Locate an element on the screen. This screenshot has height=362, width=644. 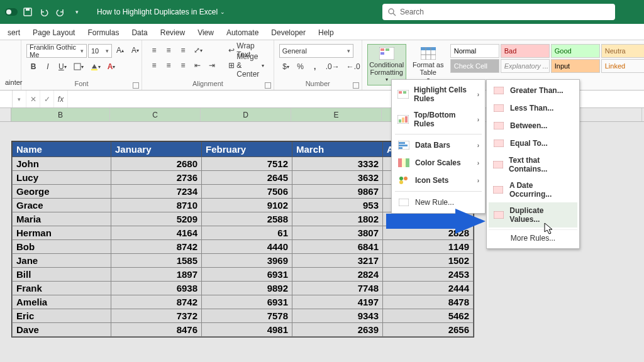
decrease-indent-icon: ⇤ is located at coordinates (197, 65).